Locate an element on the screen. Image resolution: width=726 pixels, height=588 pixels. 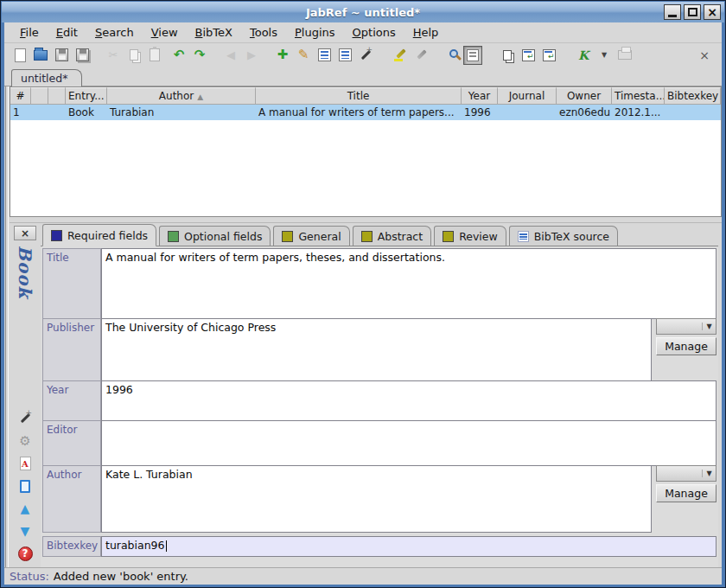
maximize-button is located at coordinates (692, 12).